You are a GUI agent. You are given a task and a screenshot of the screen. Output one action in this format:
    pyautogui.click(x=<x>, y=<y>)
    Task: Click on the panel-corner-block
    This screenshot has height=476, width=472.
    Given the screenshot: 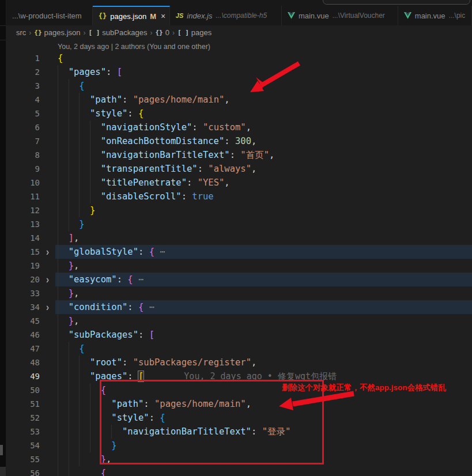 What is the action you would take?
    pyautogui.click(x=3, y=471)
    